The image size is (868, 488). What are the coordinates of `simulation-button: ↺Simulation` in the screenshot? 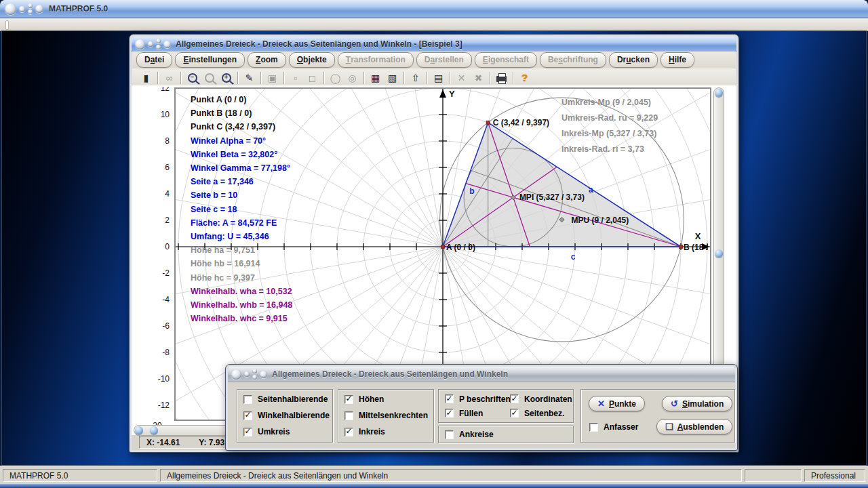 It's located at (697, 404).